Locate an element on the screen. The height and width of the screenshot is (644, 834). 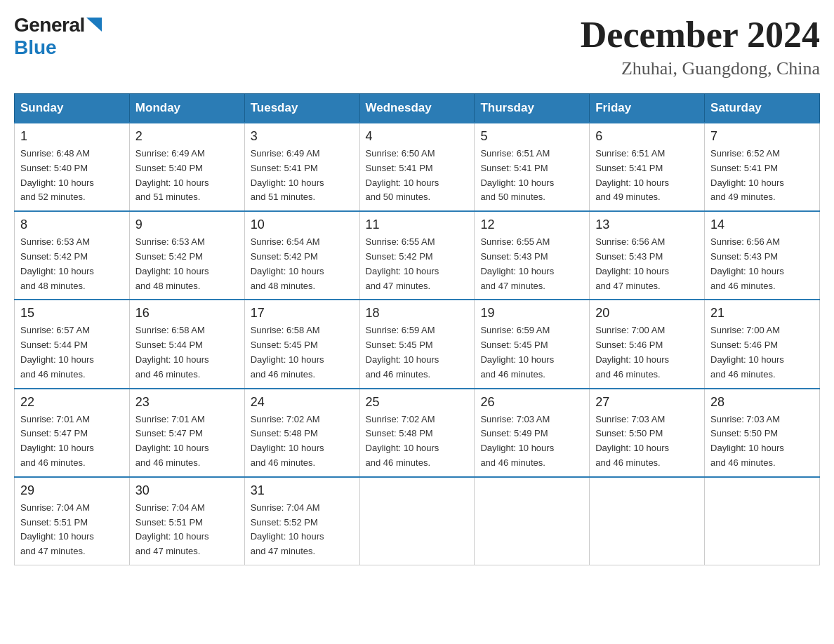
title-area: December 2024 Zhuhai, Guangdong, China is located at coordinates (701, 46).